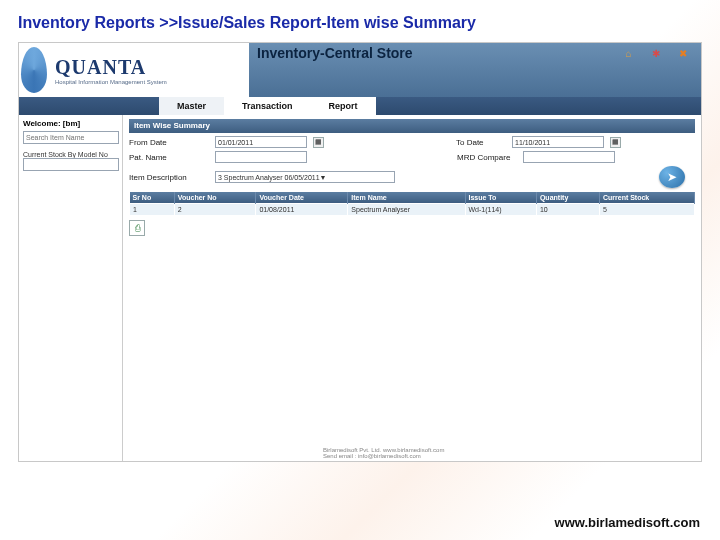  Describe the element at coordinates (646, 210) in the screenshot. I see `cell-current-stock: 5` at that location.